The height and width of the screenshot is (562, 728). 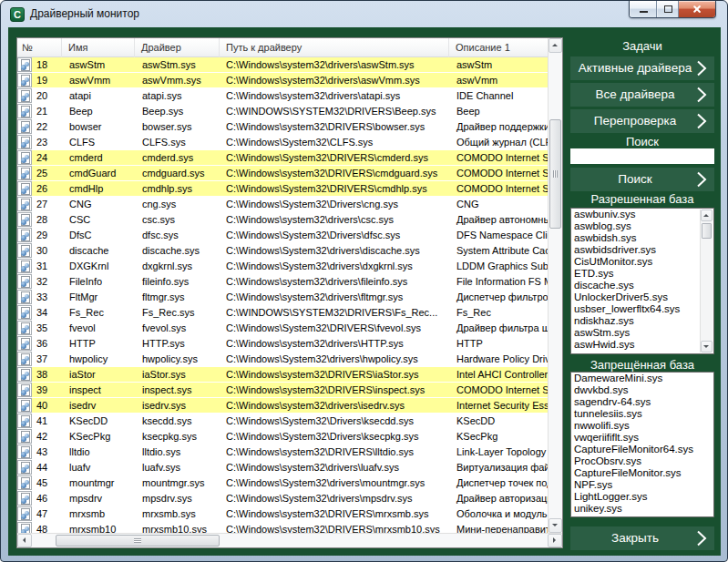 I want to click on cell-name: FileInfo, so click(x=98, y=282).